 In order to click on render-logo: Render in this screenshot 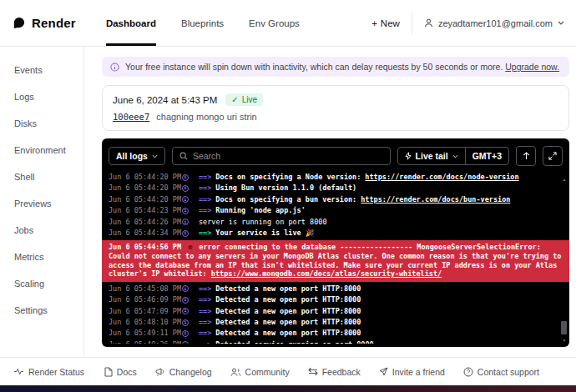, I will do `click(43, 23)`.